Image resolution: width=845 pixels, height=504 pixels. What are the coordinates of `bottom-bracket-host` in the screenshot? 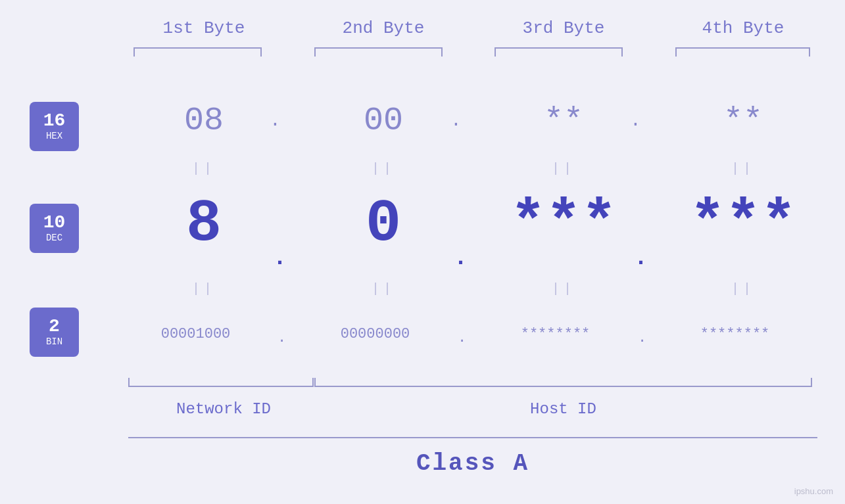 It's located at (563, 382).